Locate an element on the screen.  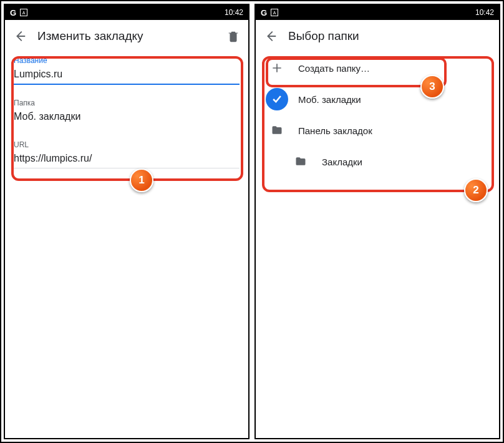
url-input is located at coordinates (127, 160).